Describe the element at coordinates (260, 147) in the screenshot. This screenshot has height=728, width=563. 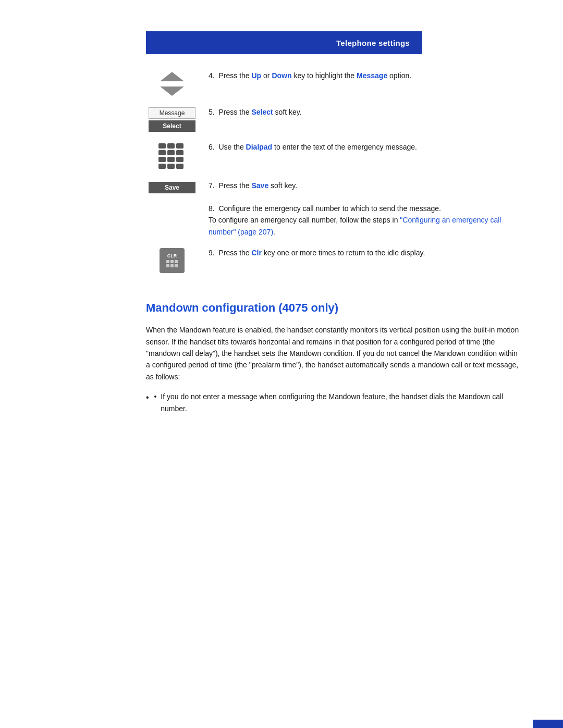
I see `dialpad-bold: Dialpad` at that location.